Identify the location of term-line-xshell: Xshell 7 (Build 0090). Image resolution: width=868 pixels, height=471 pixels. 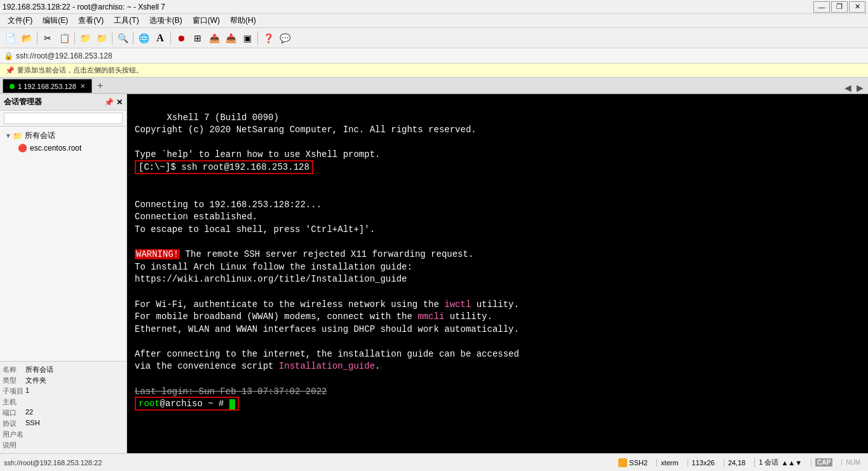
(222, 118).